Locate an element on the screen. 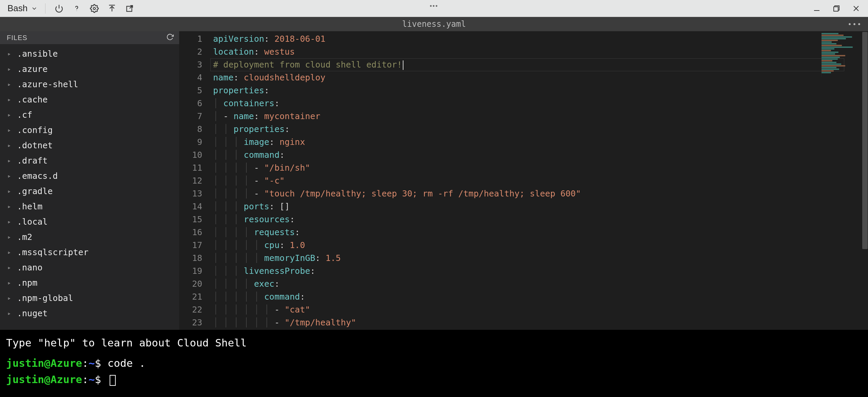 Image resolution: width=868 pixels, height=397 pixels. tree-item-label: .nuget is located at coordinates (32, 314).